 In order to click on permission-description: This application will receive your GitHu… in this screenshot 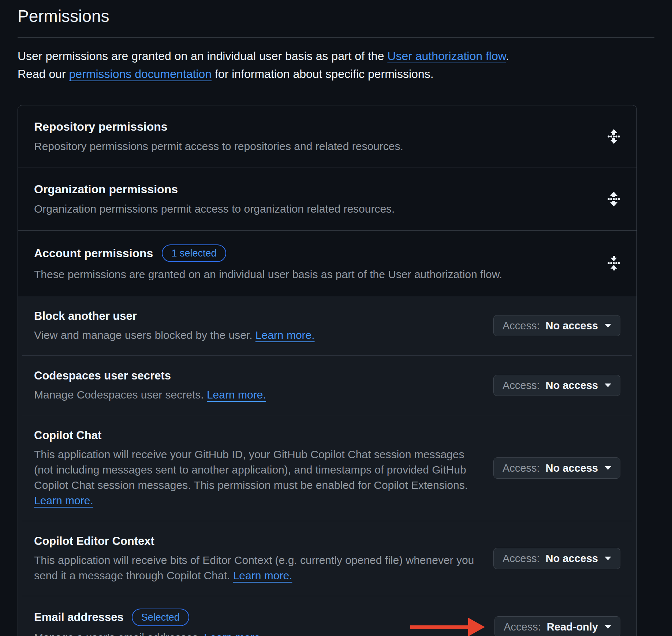, I will do `click(256, 478)`.